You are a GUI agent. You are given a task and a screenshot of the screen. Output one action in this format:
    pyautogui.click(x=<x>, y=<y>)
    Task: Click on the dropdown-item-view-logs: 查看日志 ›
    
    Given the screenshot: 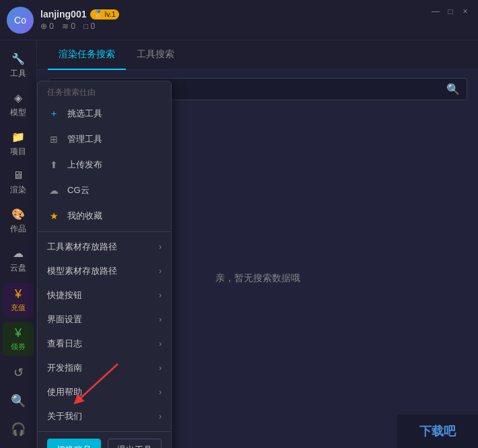 What is the action you would take?
    pyautogui.click(x=104, y=344)
    